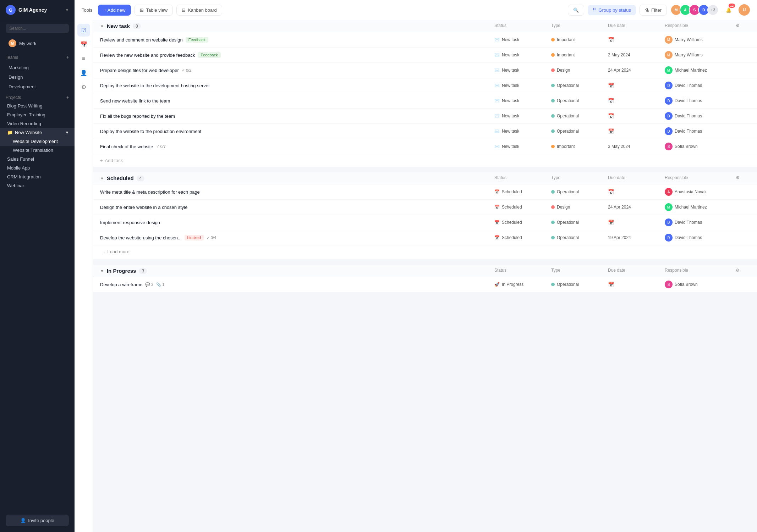 This screenshot has height=532, width=757. I want to click on project-blog-post: Blog Post Writing, so click(37, 106).